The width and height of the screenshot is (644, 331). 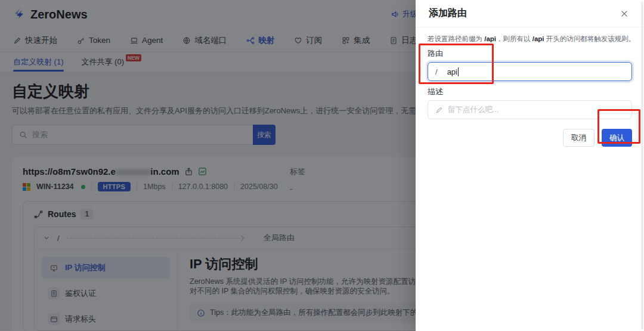 I want to click on route-input: / api, so click(x=530, y=72).